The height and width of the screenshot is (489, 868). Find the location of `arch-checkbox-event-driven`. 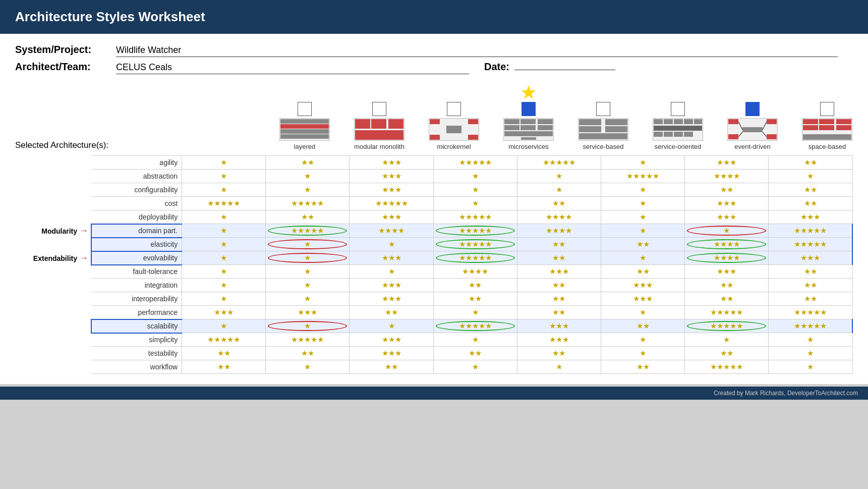

arch-checkbox-event-driven is located at coordinates (753, 109).